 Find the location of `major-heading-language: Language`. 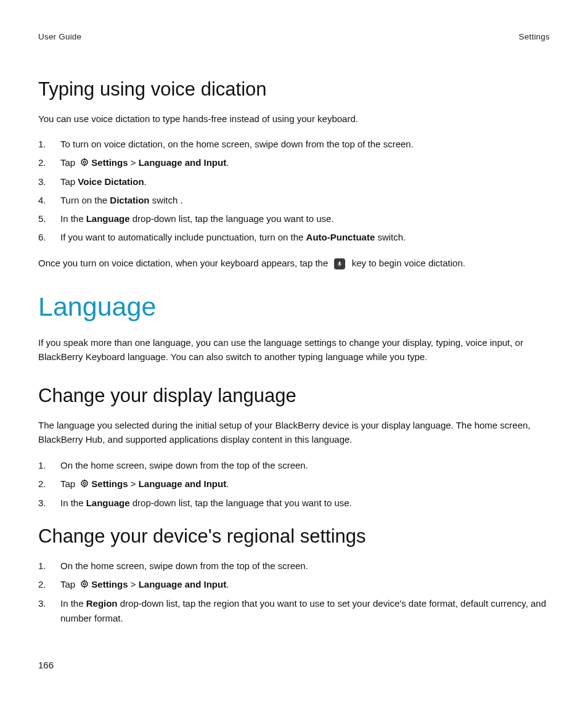

major-heading-language: Language is located at coordinates (294, 307).